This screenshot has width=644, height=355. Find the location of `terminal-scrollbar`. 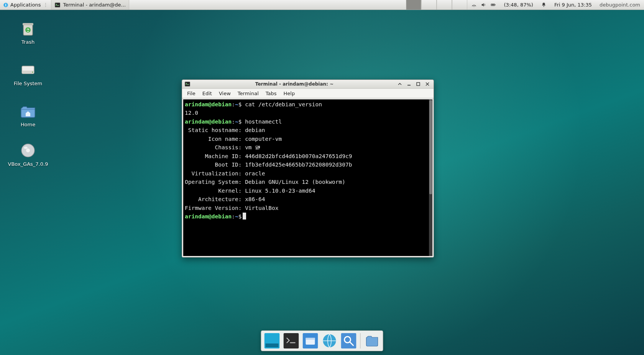

terminal-scrollbar is located at coordinates (431, 178).